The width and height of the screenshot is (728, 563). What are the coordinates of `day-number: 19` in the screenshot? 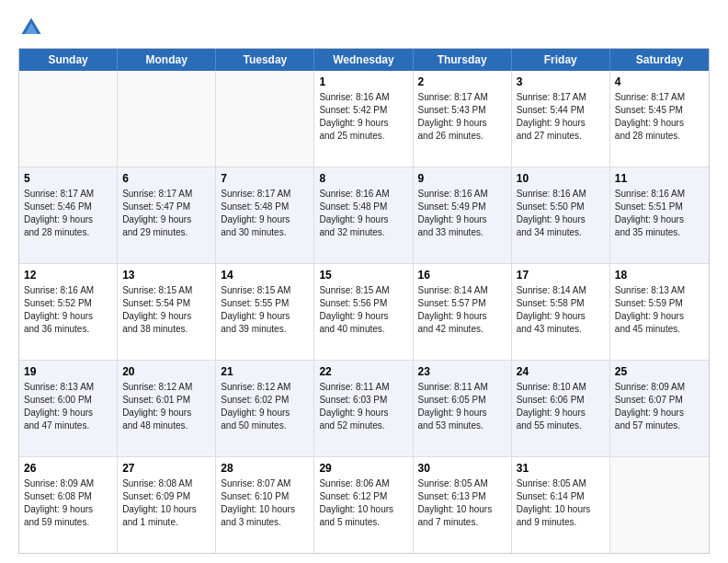 It's located at (68, 372).